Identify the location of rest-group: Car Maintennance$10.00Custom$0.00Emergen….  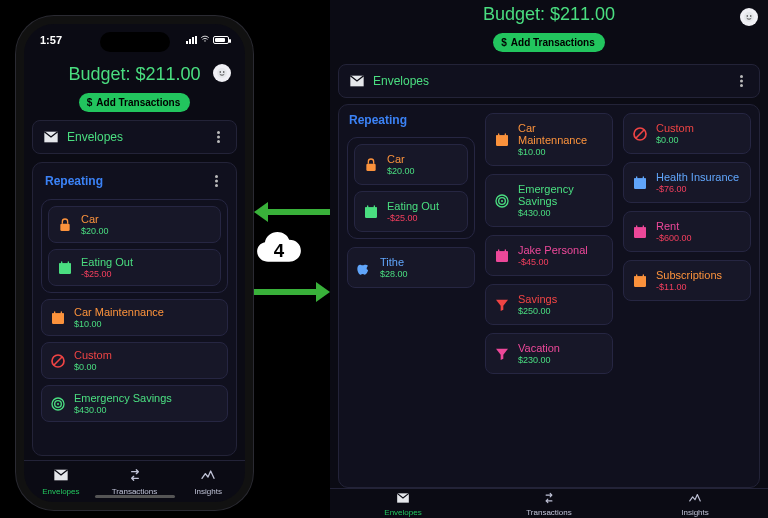
(134, 360).